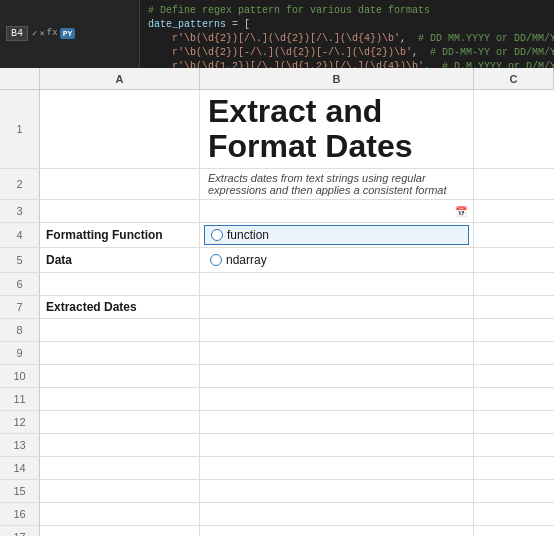 The height and width of the screenshot is (536, 554). I want to click on cell-a14, so click(120, 468).